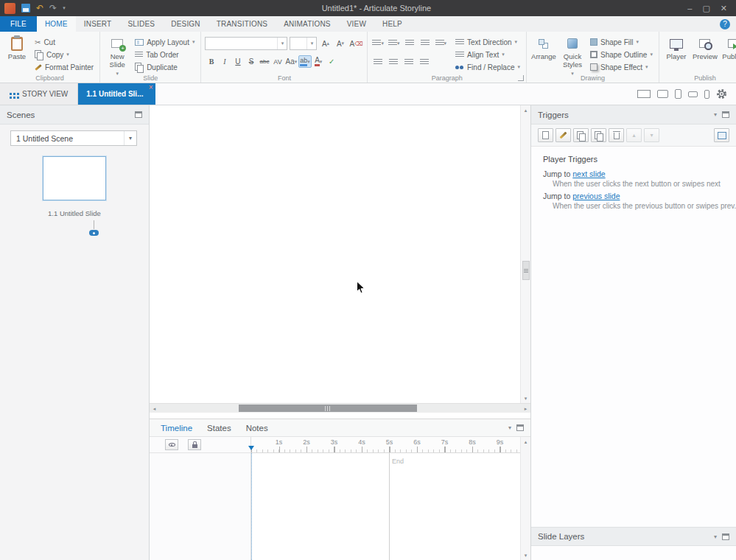 Image resolution: width=736 pixels, height=560 pixels. I want to click on edit-trigger-button, so click(563, 136).